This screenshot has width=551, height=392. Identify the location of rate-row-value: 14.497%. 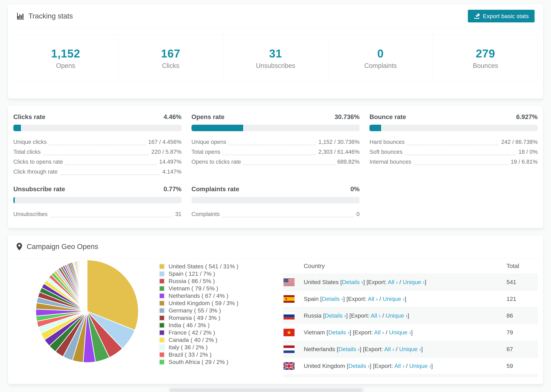
(170, 162).